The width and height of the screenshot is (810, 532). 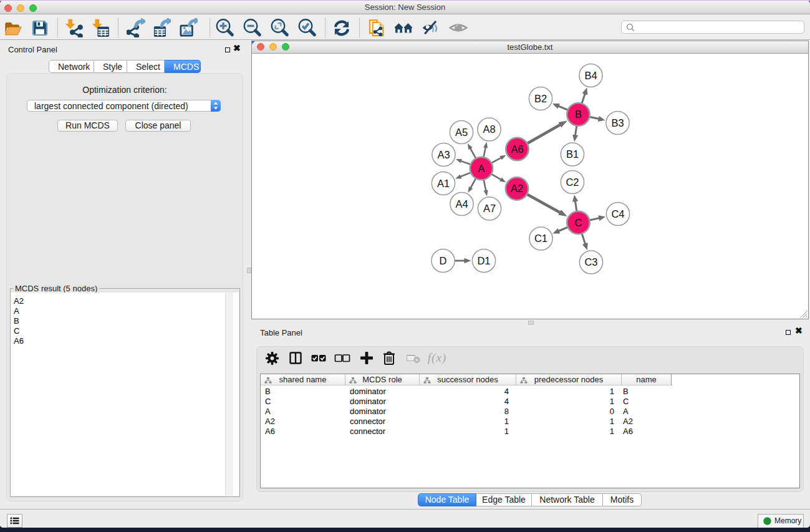 What do you see at coordinates (579, 223) in the screenshot?
I see `svg-text: C` at bounding box center [579, 223].